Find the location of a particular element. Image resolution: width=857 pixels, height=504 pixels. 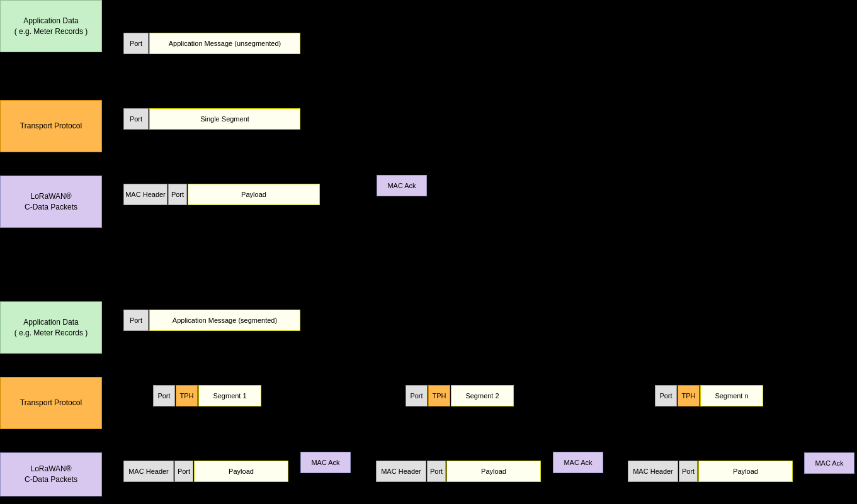

top-tp-segment-box: Single Segment is located at coordinates (225, 119).